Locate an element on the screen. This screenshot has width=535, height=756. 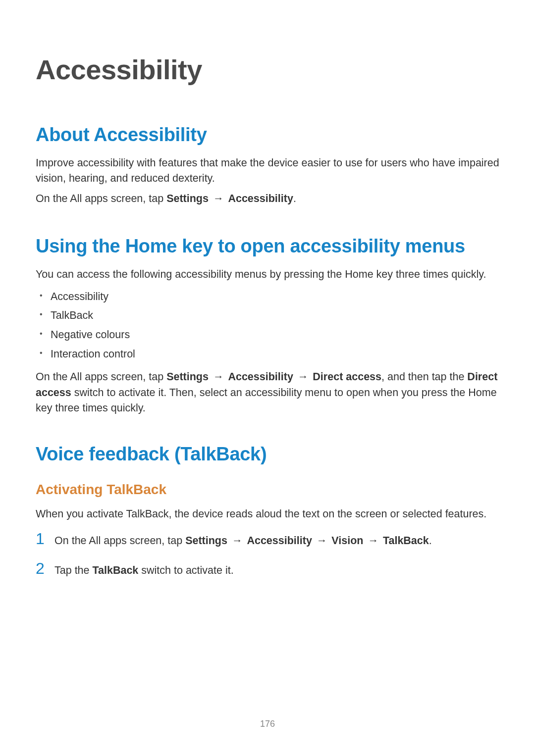
about-paragraph-1: Improve accessibility with features that… is located at coordinates (268, 171).